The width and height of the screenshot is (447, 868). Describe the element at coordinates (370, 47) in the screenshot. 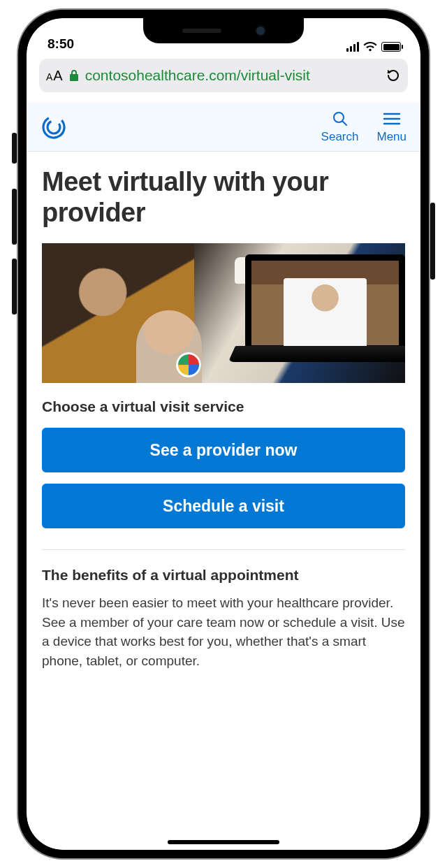

I see `wifi-icon` at that location.